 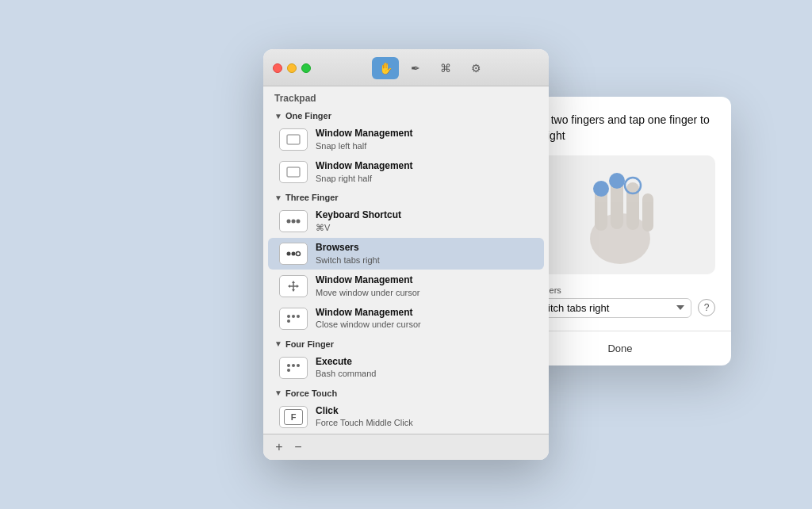 What do you see at coordinates (311, 393) in the screenshot?
I see `force-touch-label: Force Touch` at bounding box center [311, 393].